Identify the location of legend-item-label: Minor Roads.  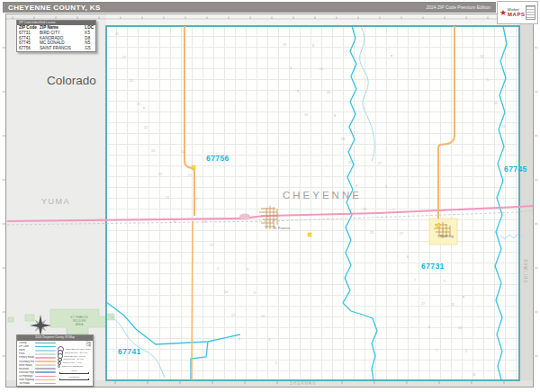
(27, 365).